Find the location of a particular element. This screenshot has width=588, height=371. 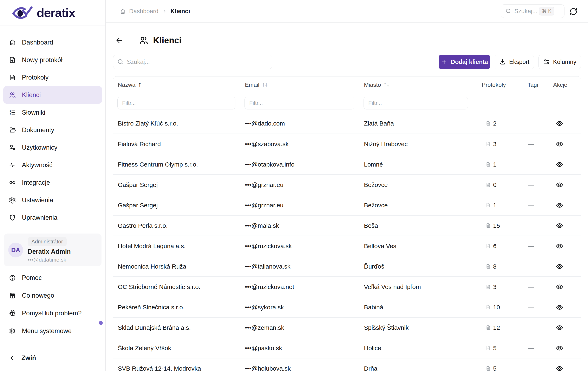

sidebar-item-uzytkownicy: Użytkownicy is located at coordinates (53, 148).